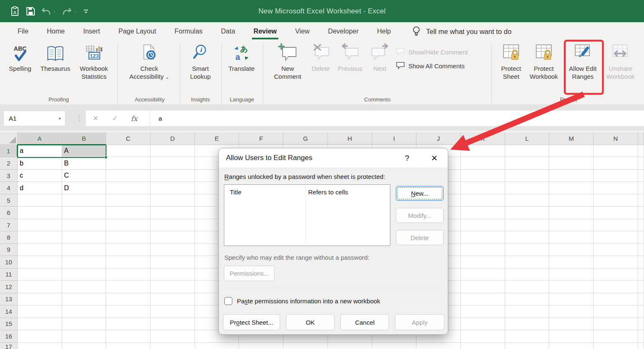 The image size is (644, 349). Describe the element at coordinates (9, 262) in the screenshot. I see `row-header-10: 10` at that location.